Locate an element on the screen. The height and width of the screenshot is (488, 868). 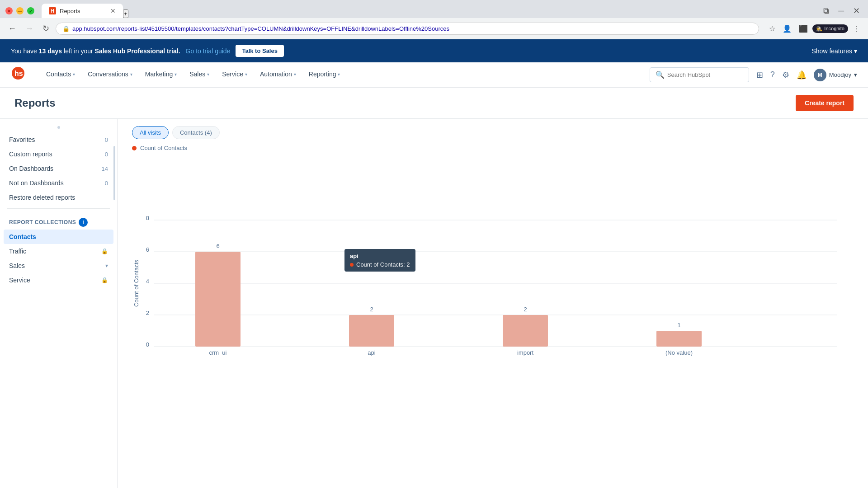
create-report-btn: Create report is located at coordinates (825, 103).